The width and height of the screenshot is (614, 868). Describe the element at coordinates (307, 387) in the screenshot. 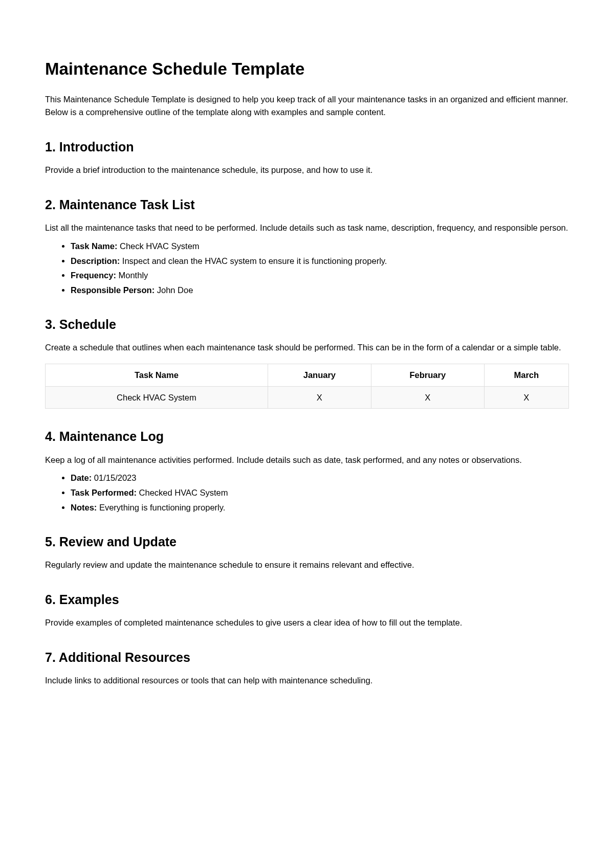

I see `schedule-table: Task Name January February March Check H…` at that location.